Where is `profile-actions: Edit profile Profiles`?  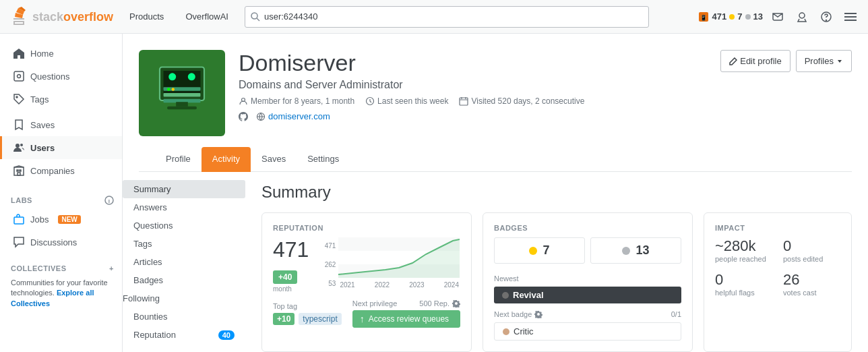 profile-actions: Edit profile Profiles is located at coordinates (786, 61).